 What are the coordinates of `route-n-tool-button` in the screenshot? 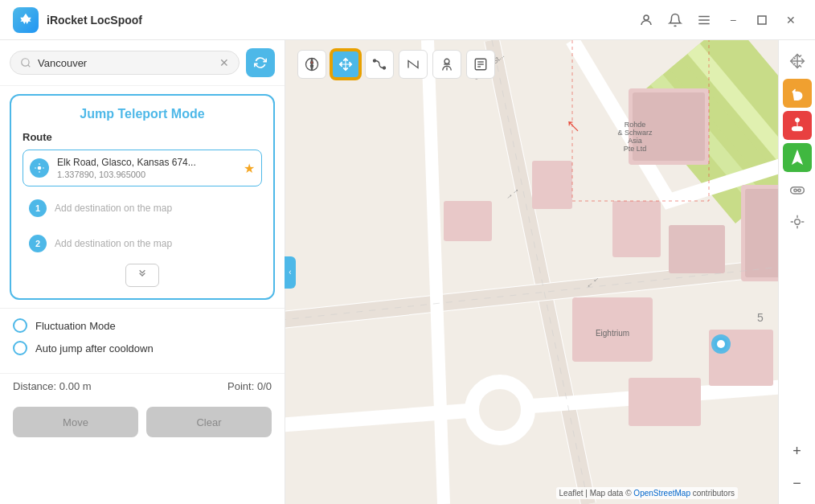 It's located at (413, 64).